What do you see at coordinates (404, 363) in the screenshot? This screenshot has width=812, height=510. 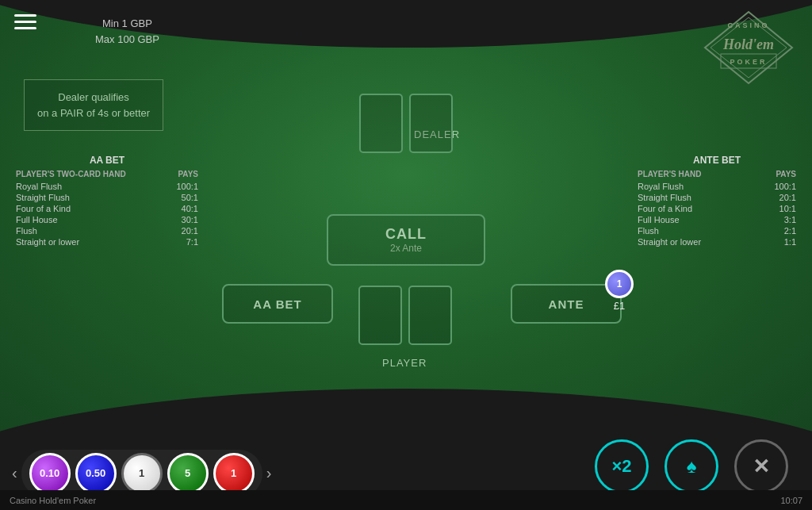 I see `player-label: PLAYER` at bounding box center [404, 363].